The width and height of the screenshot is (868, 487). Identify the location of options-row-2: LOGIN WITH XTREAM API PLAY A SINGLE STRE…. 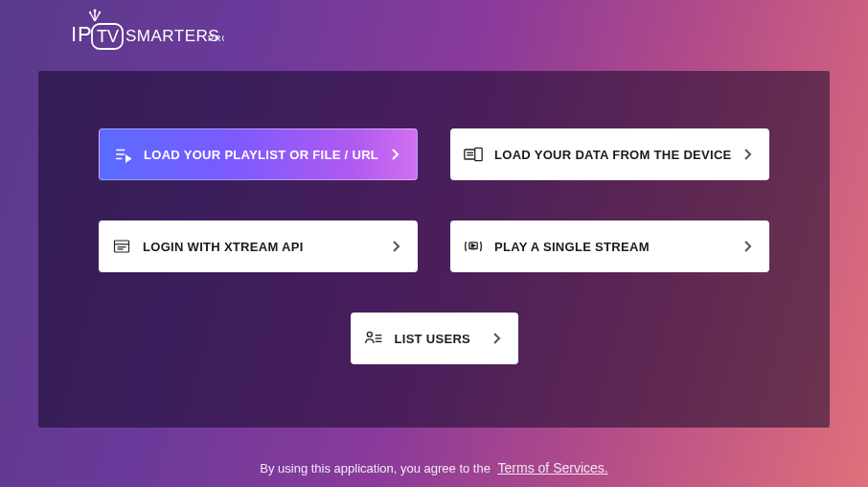
(434, 246).